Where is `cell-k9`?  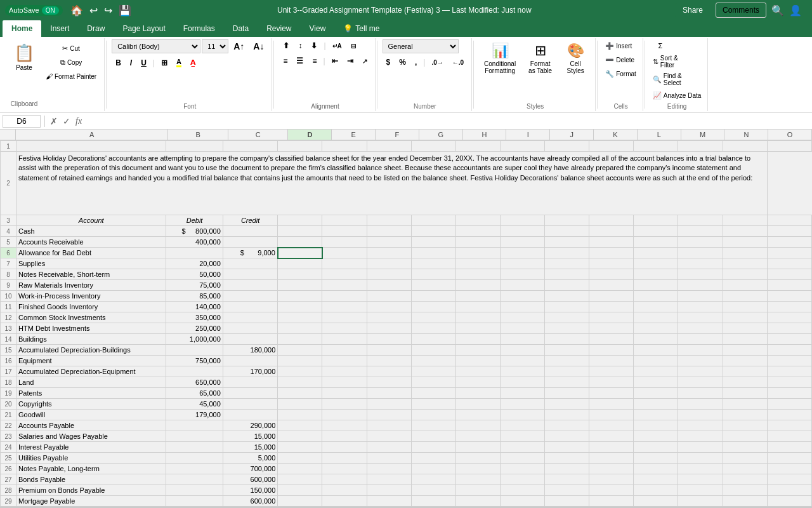
cell-k9 is located at coordinates (612, 286).